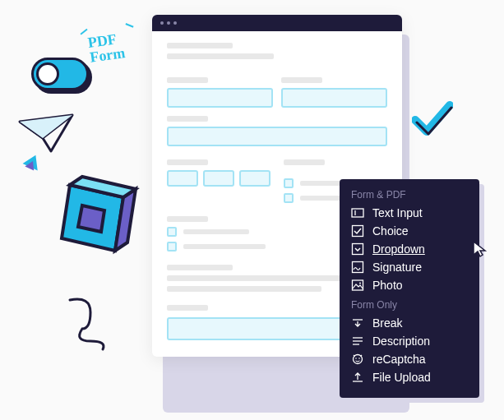 The image size is (504, 420). I want to click on break-icon, so click(358, 323).